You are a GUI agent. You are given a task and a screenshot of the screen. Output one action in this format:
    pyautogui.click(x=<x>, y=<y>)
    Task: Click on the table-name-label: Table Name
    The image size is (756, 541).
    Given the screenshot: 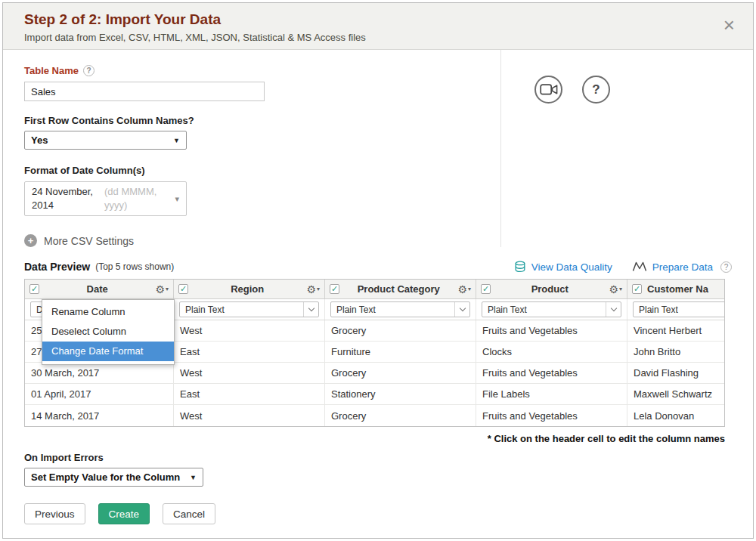 What is the action you would take?
    pyautogui.click(x=51, y=71)
    